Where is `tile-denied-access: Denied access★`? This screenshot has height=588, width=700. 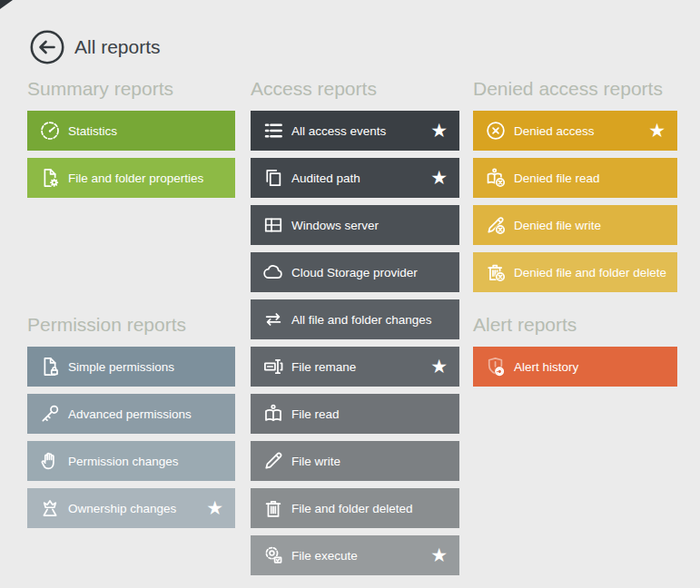
tile-denied-access: Denied access★ is located at coordinates (576, 131).